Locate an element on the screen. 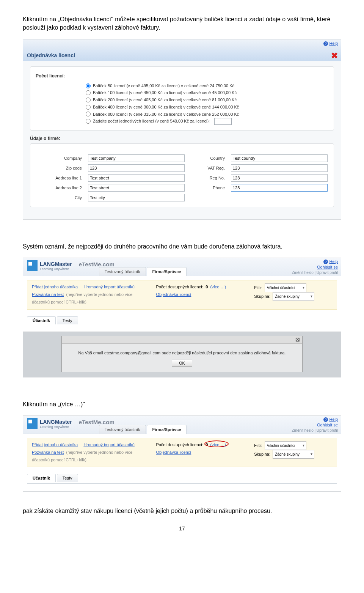 The height and width of the screenshot is (593, 364). reg-input is located at coordinates (279, 178).